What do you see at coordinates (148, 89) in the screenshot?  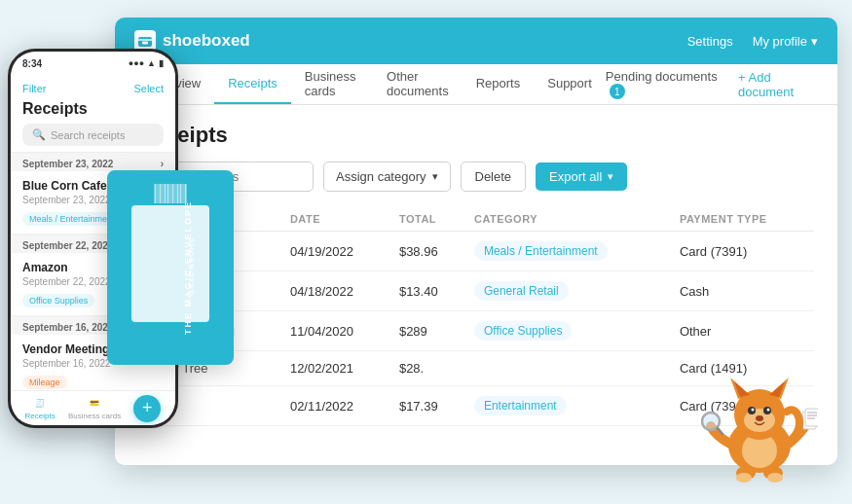 I see `phone-select-button: Select` at bounding box center [148, 89].